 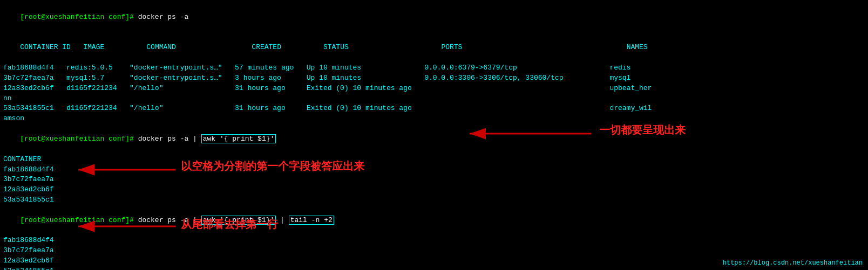 I want to click on table-row: 53a5341855c1 d1165f221234 "/hello" 31 ho…, so click(x=434, y=109).